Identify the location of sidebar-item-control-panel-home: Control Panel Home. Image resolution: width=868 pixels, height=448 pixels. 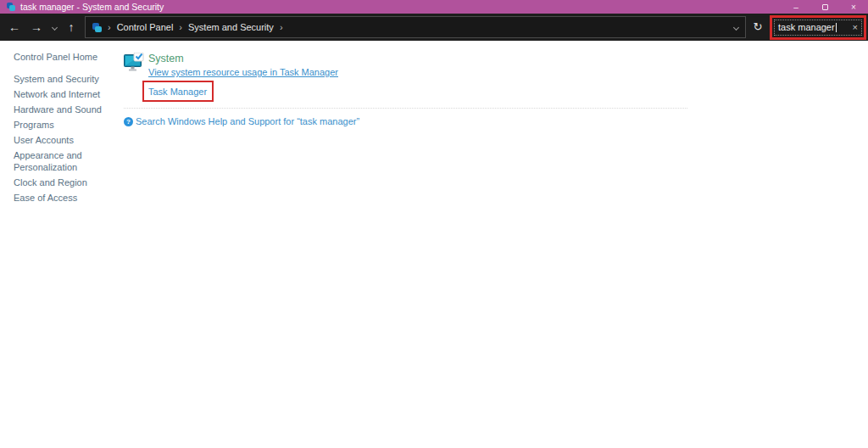
(64, 58).